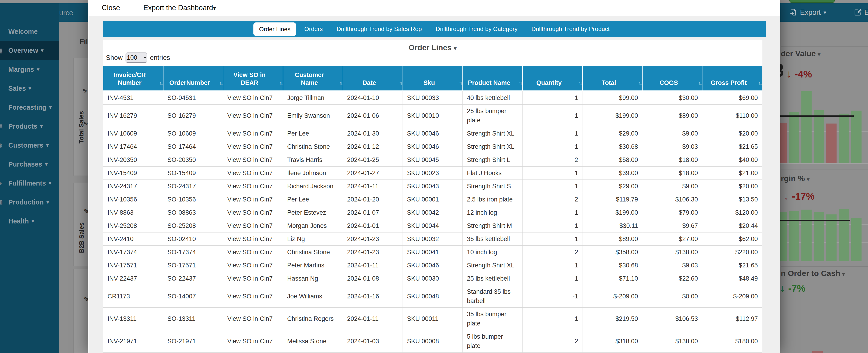 The image size is (868, 353). I want to click on sidebar-item: ◉ Customers ▾, so click(30, 145).